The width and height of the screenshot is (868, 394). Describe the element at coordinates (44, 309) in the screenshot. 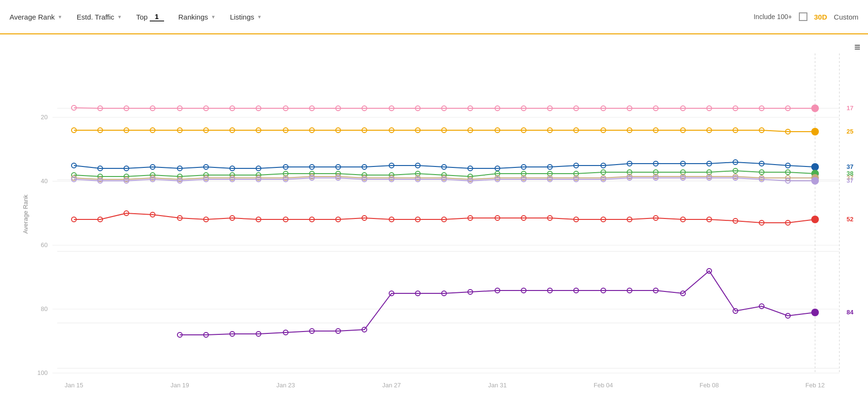

I see `svg-text: 80` at that location.